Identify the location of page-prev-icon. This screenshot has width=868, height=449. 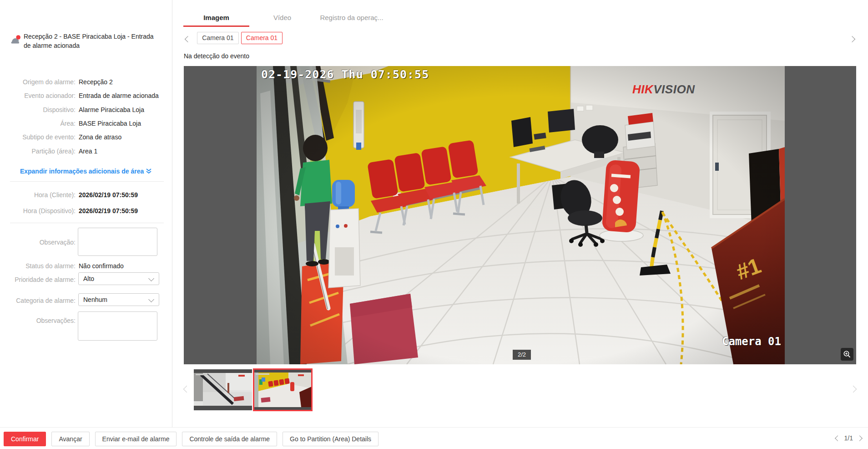
(838, 438).